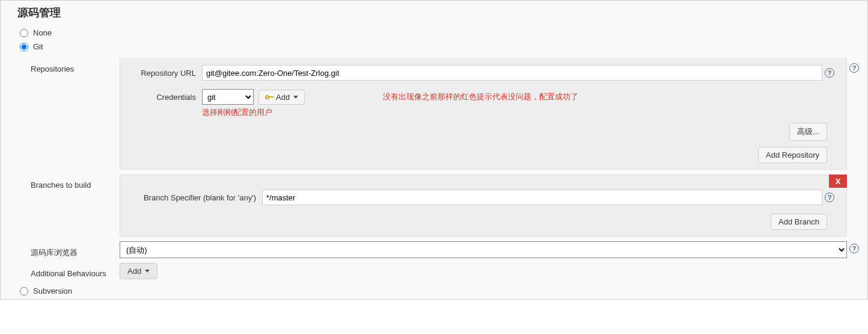  Describe the element at coordinates (446, 250) in the screenshot. I see `repo-browser-row: 源码库浏览器 (自动) ?` at that location.